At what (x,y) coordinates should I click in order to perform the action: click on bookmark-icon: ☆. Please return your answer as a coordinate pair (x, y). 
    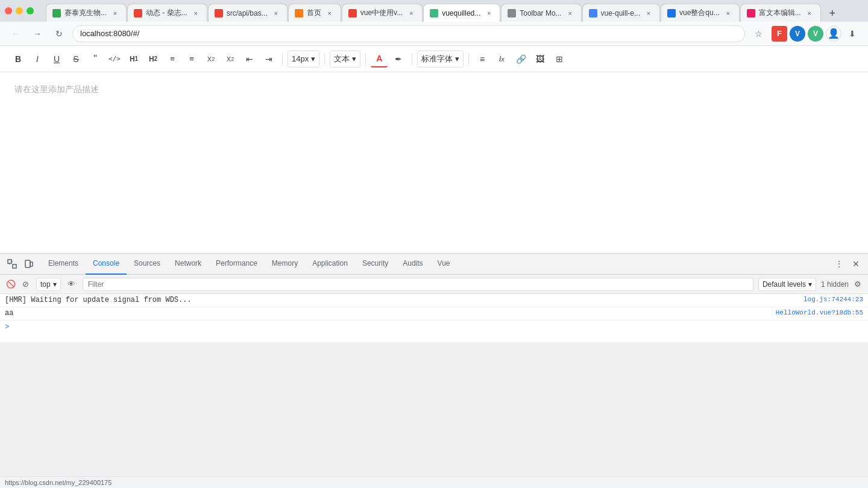
    Looking at the image, I should click on (758, 34).